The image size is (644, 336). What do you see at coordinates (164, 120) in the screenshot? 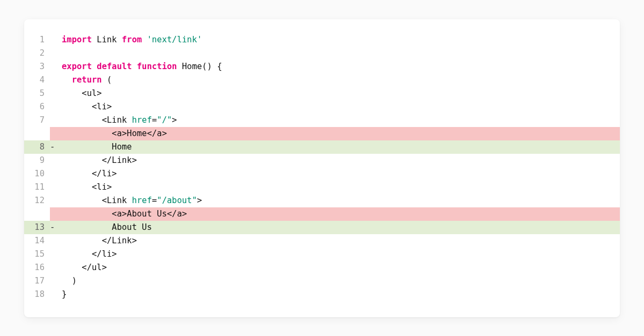
I see `attr-value: "/"` at bounding box center [164, 120].